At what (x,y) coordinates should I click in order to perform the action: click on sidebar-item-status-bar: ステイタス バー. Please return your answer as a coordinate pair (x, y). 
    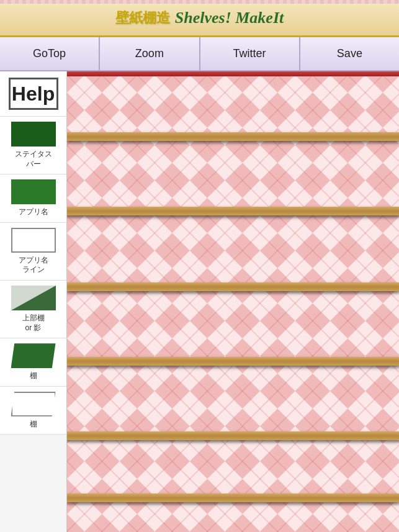
    Looking at the image, I should click on (34, 145).